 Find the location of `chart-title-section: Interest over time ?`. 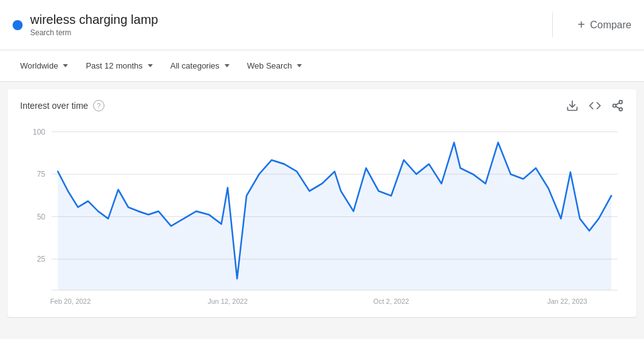

chart-title-section: Interest over time ? is located at coordinates (62, 106).